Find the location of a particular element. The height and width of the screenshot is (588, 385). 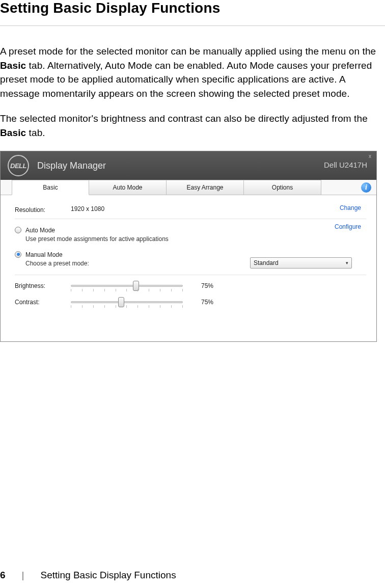

body-paragraph-2: The selected monitor's brightness and co… is located at coordinates (193, 125).